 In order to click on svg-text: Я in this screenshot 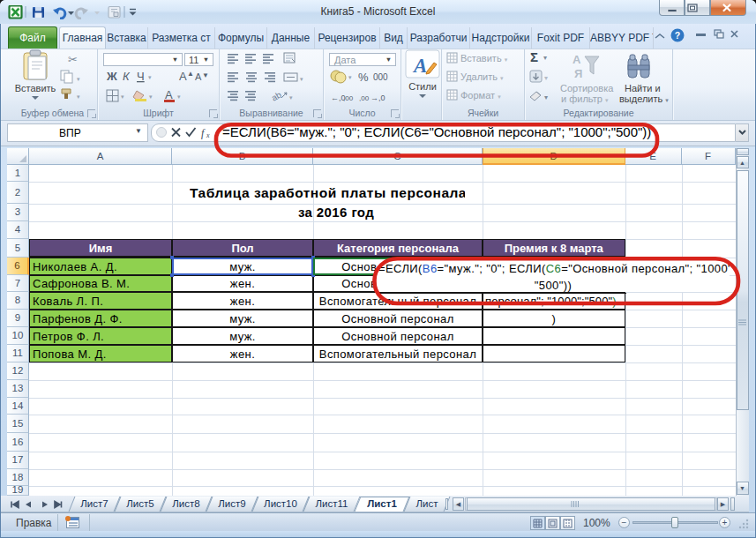, I will do `click(579, 74)`.